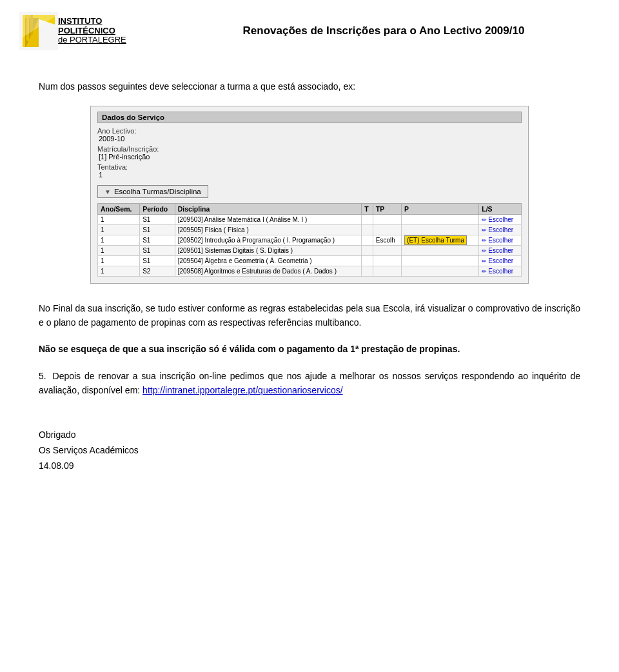 This screenshot has width=619, height=672. What do you see at coordinates (310, 192) in the screenshot?
I see `choose-btn-container: ▼ Escolha Turmas/Disciplina` at bounding box center [310, 192].